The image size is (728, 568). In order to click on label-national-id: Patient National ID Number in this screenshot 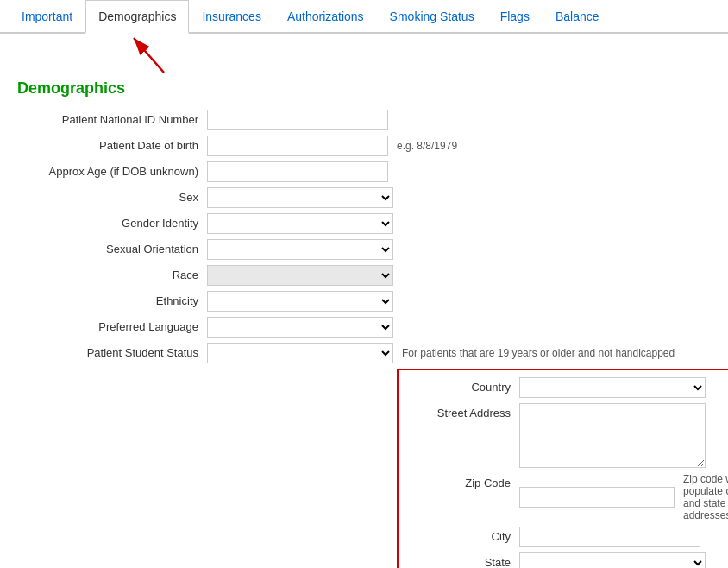, I will do `click(112, 117)`.